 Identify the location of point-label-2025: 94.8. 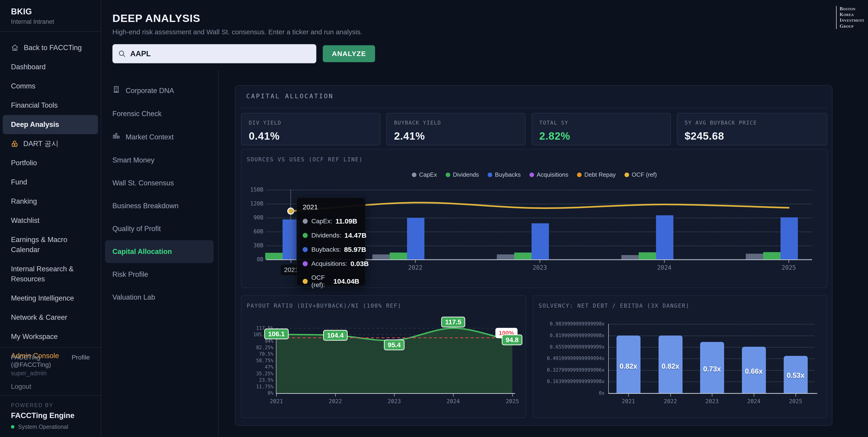
(512, 340).